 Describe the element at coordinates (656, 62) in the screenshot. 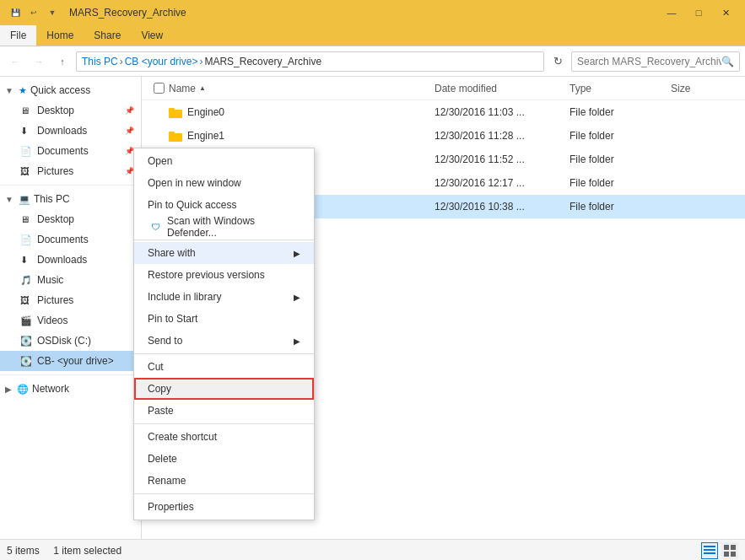

I see `search-box: 🔍` at that location.